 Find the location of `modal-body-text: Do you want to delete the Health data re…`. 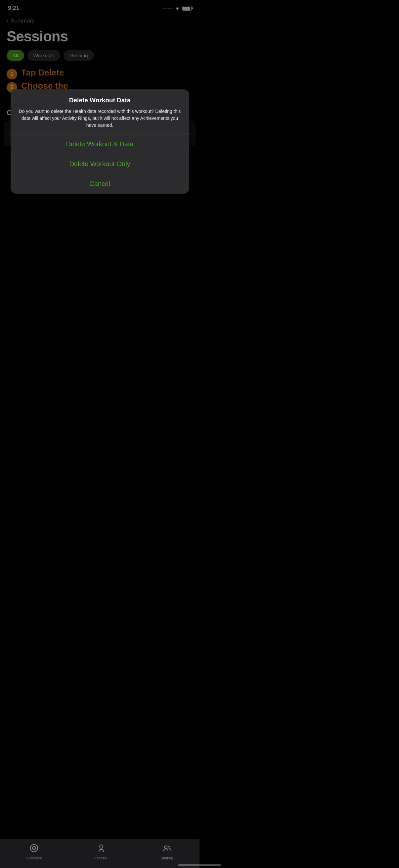

modal-body-text: Do you want to delete the Health data re… is located at coordinates (100, 118).